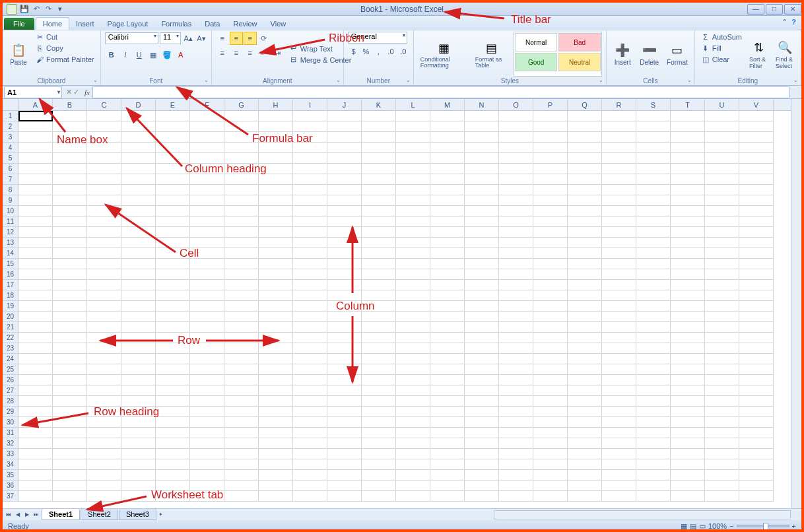 The image size is (804, 532). I want to click on save-icon: 💾, so click(24, 9).